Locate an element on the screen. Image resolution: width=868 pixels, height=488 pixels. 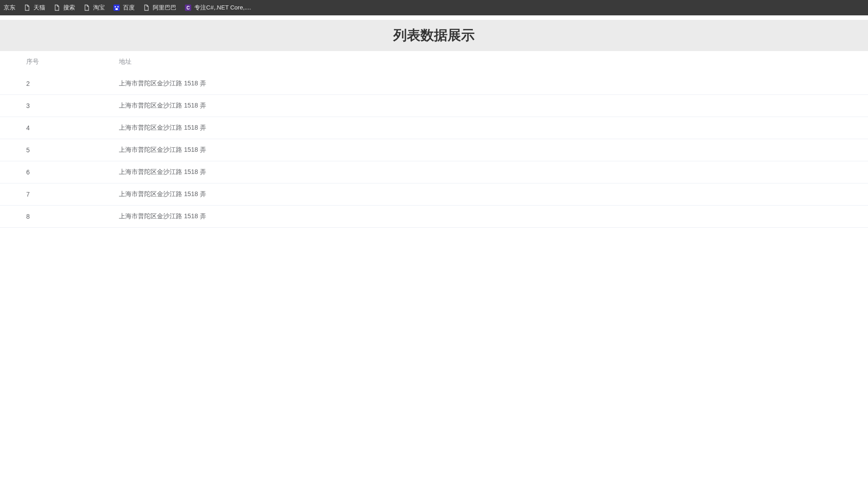
table-row: 8 上海市普陀区金沙江路 1518 弄 is located at coordinates (434, 217).